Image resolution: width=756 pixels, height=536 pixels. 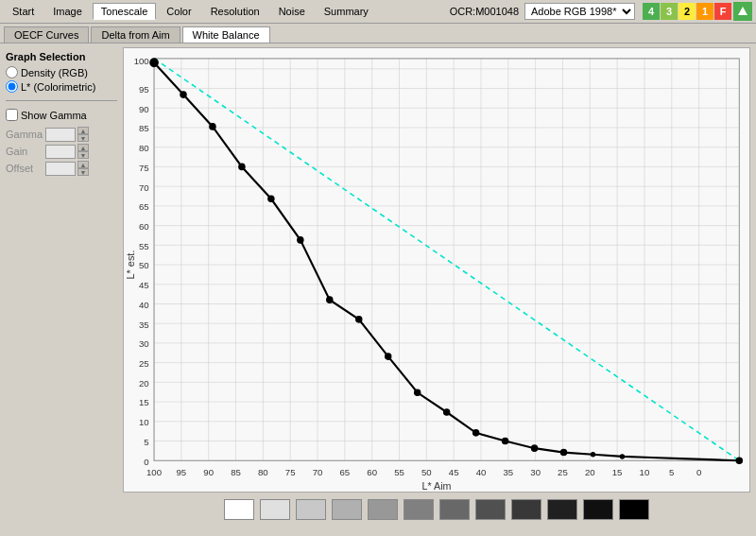 I want to click on gain-arrows: ▲ ▼, so click(x=83, y=151).